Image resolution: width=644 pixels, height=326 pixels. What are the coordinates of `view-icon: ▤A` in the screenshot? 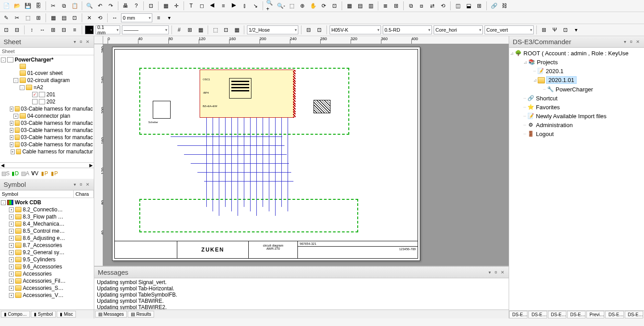 It's located at (25, 173).